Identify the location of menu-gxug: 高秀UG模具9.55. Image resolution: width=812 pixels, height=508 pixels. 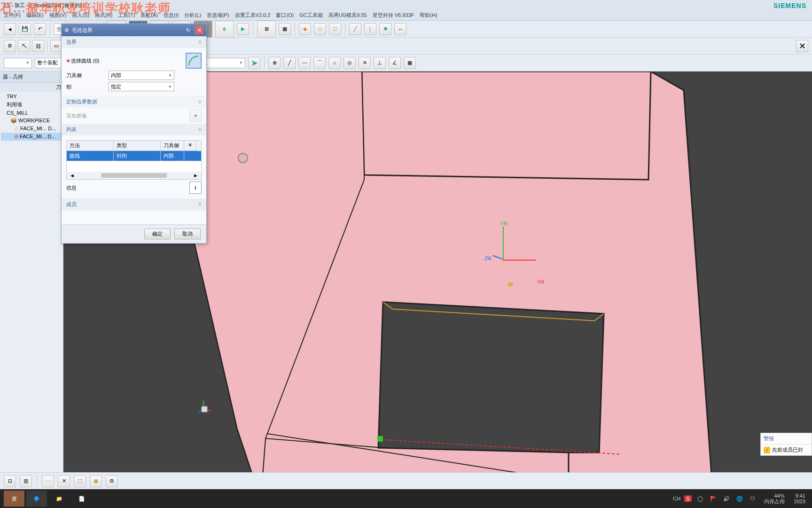
(348, 15).